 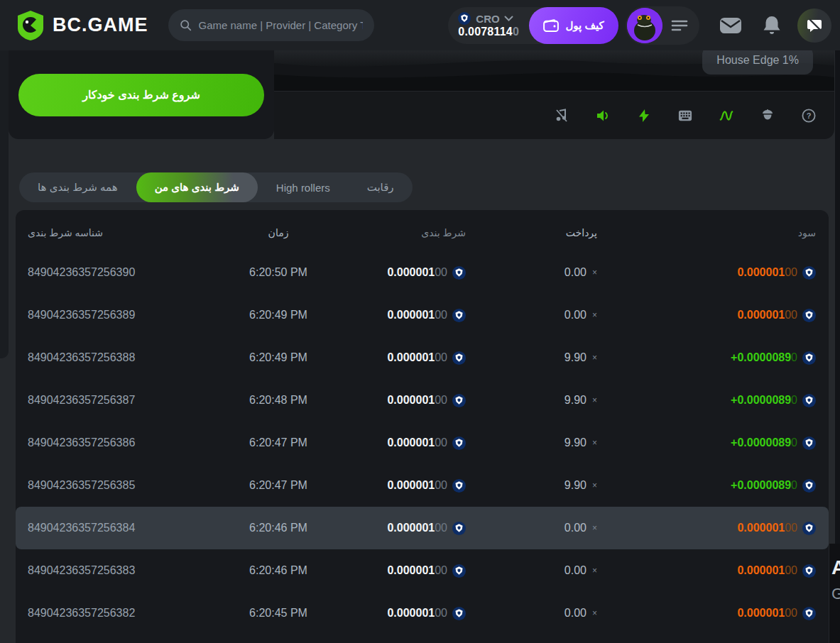 What do you see at coordinates (835, 593) in the screenshot?
I see `cutoff-side-panel: A G` at bounding box center [835, 593].